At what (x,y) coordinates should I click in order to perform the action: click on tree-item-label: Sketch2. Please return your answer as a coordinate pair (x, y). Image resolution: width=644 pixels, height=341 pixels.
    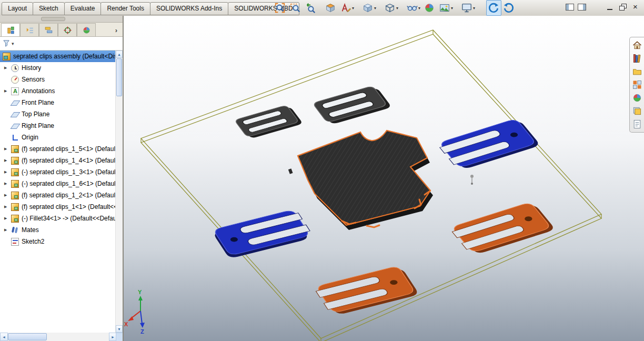
    Looking at the image, I should click on (33, 242).